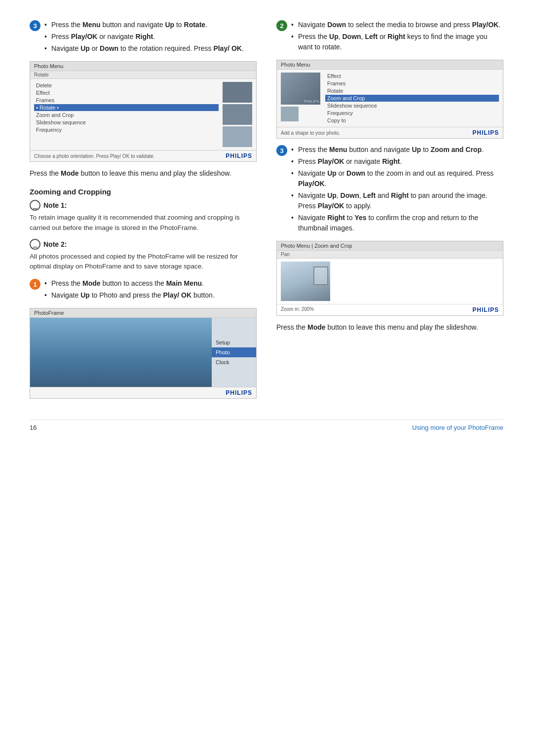 This screenshot has width=533, height=756. What do you see at coordinates (397, 42) in the screenshot?
I see `step2-item2: Press the Up, Down, Left or Right keys t…` at bounding box center [397, 42].